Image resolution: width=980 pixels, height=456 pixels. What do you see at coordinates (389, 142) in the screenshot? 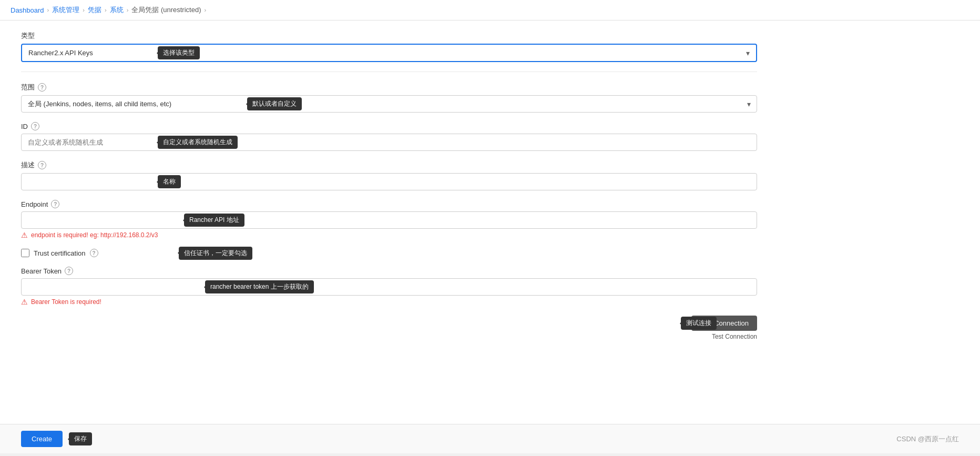
I see `id-field-container: 3 自定义或者系统随机生成` at bounding box center [389, 142].